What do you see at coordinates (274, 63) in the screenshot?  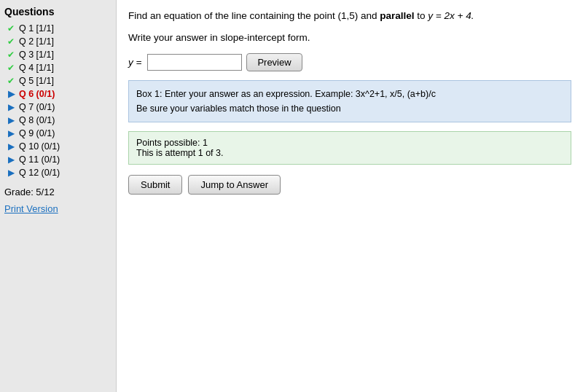 I see `preview-button: Preview` at bounding box center [274, 63].